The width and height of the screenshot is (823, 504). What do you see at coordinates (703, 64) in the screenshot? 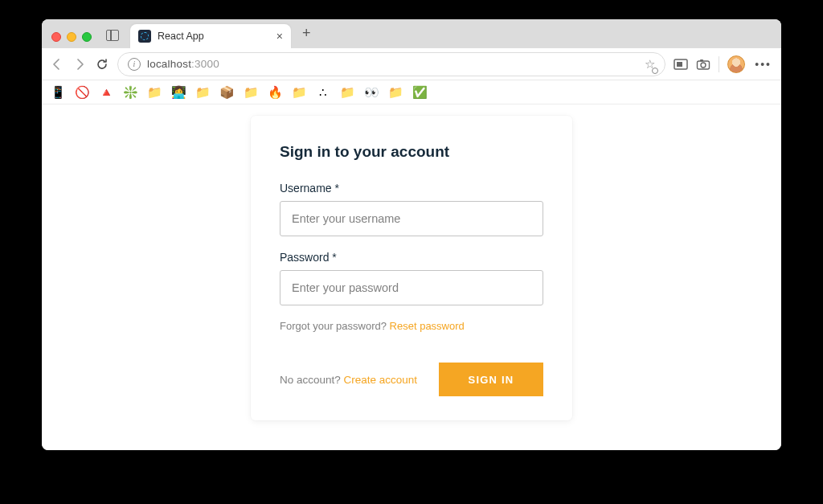
I see `camera-icon` at bounding box center [703, 64].